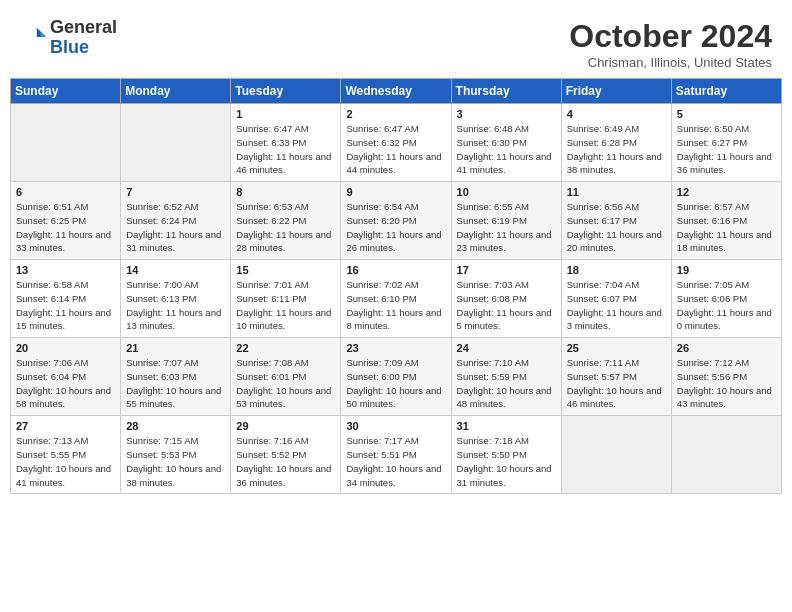 The height and width of the screenshot is (612, 792). What do you see at coordinates (286, 270) in the screenshot?
I see `day-number: 15` at bounding box center [286, 270].